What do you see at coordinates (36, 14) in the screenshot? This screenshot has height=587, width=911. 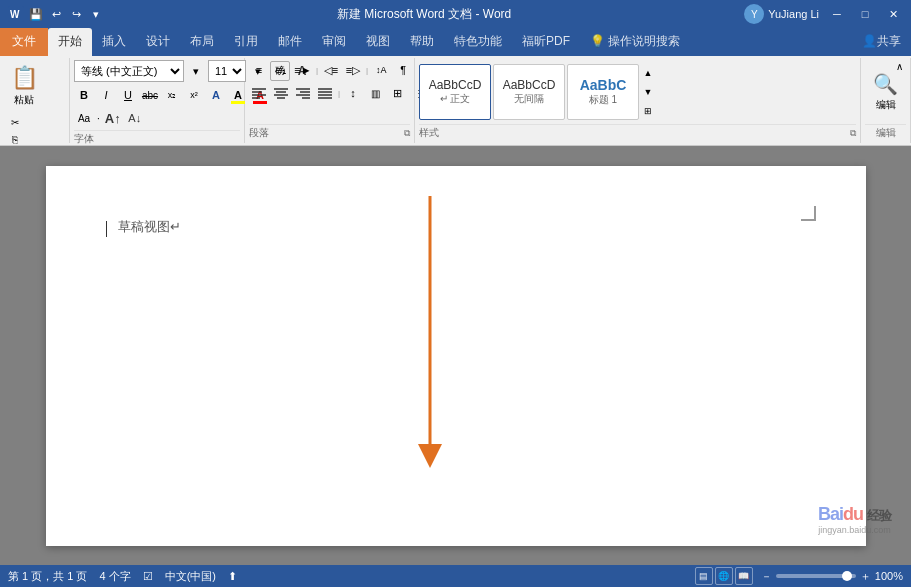 I see `save-icon: 💾` at bounding box center [36, 14].